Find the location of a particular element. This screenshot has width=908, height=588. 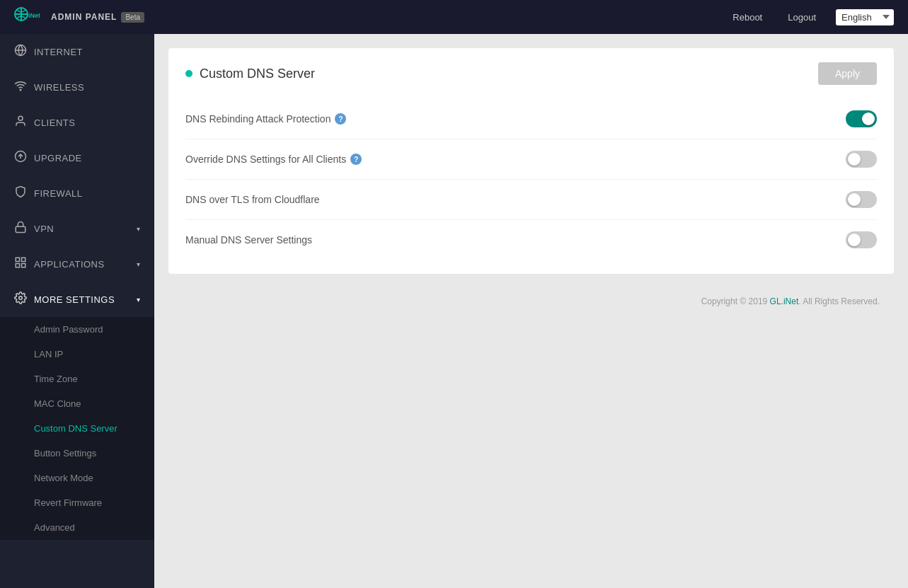

more-settings-icon is located at coordinates (21, 299).